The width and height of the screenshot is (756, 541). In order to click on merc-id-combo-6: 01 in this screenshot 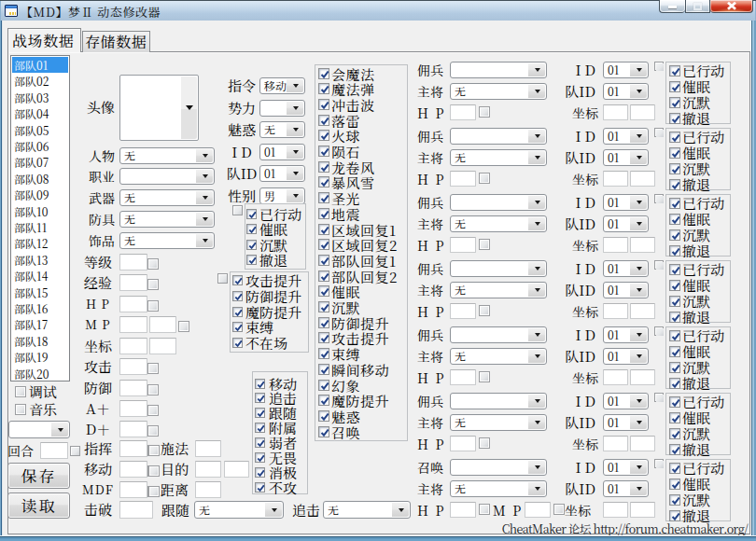, I will do `click(625, 467)`.